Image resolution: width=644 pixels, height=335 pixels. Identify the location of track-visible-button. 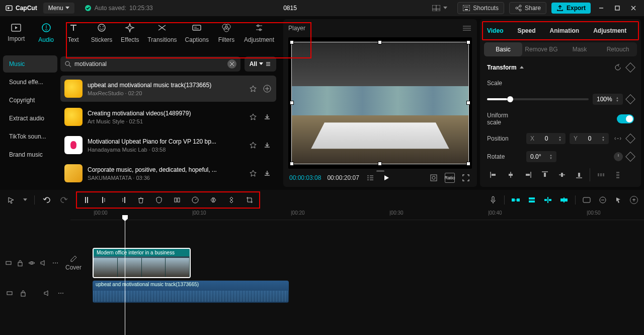
(32, 263).